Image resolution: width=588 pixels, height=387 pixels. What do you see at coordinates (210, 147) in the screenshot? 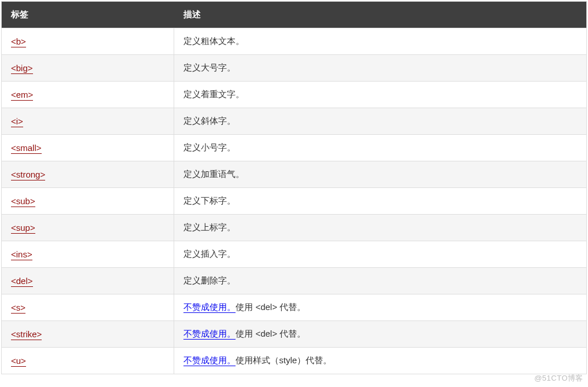
I see `description-text: 定义小号字。` at bounding box center [210, 147].